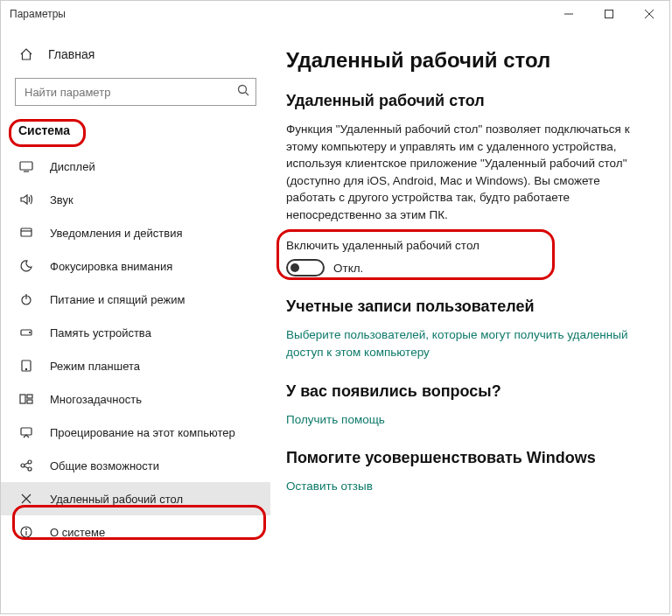 The height and width of the screenshot is (616, 672). I want to click on remote-icon, so click(26, 499).